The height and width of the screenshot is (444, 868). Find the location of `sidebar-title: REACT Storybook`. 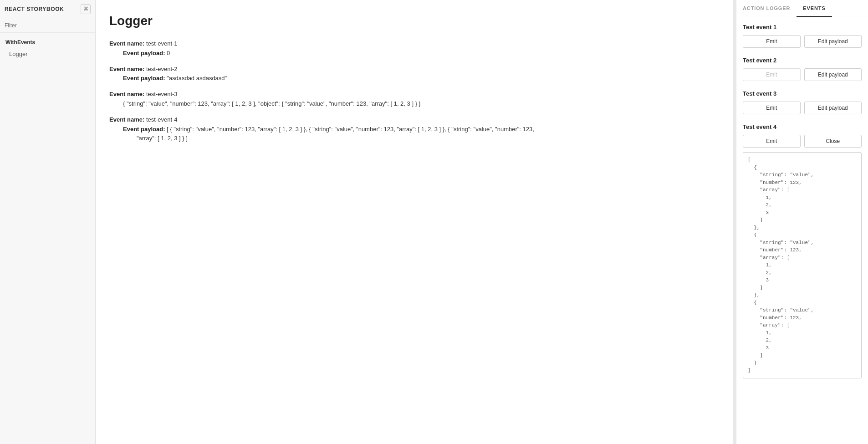

sidebar-title: REACT Storybook is located at coordinates (41, 9).